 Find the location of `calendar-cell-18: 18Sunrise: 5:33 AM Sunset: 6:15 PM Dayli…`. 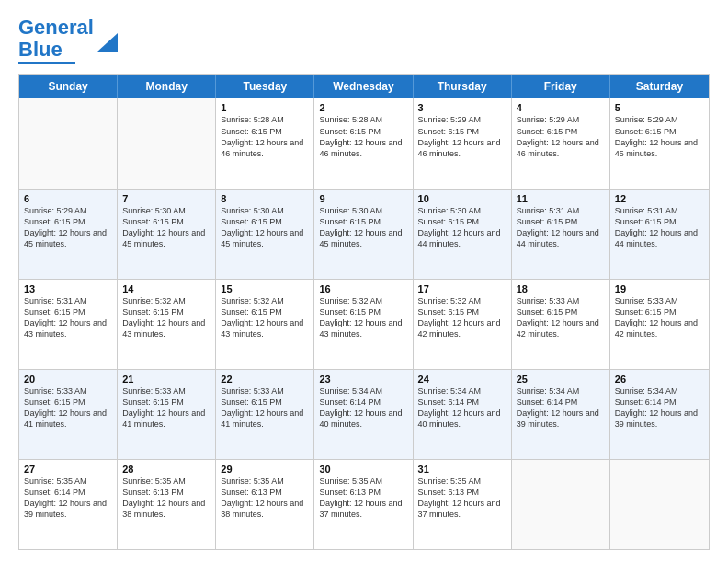

calendar-cell-18: 18Sunrise: 5:33 AM Sunset: 6:15 PM Dayli… is located at coordinates (561, 324).